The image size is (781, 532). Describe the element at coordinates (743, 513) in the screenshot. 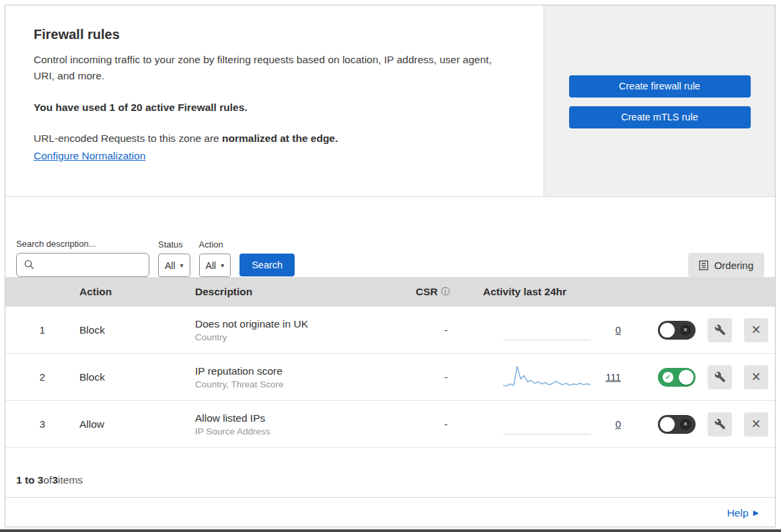

I see `help-link: Help▶` at that location.